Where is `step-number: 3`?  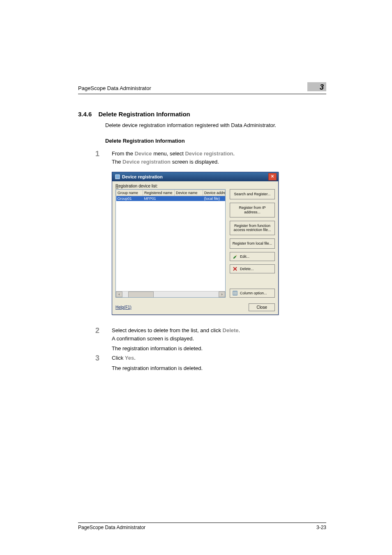
step-number: 3 is located at coordinates (99, 358).